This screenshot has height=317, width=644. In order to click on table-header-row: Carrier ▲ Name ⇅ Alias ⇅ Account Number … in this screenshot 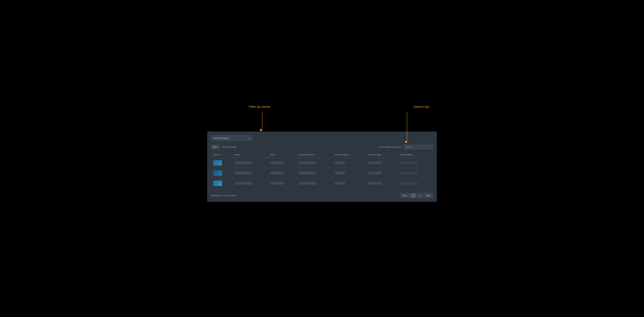, I will do `click(322, 155)`.